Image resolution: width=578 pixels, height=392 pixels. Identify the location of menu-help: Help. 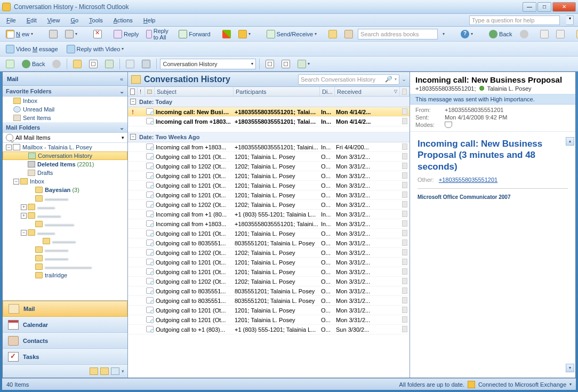
(149, 20).